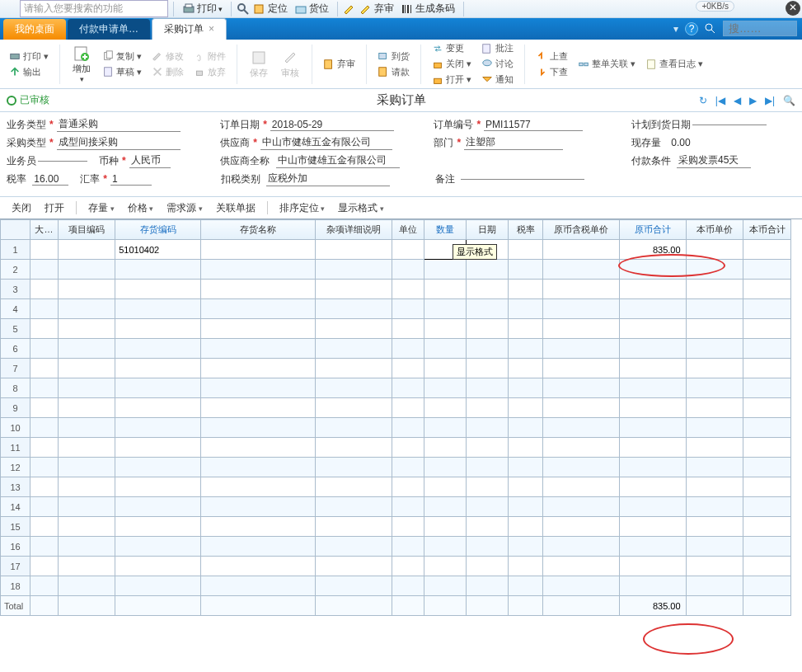  I want to click on nav-last: ▶|, so click(770, 101).